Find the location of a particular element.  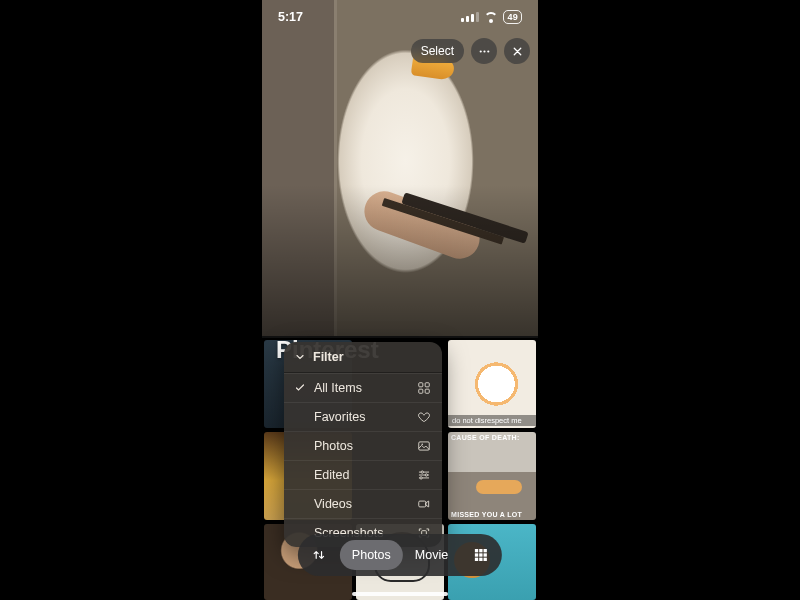

segment-photos: Photos is located at coordinates (372, 555).